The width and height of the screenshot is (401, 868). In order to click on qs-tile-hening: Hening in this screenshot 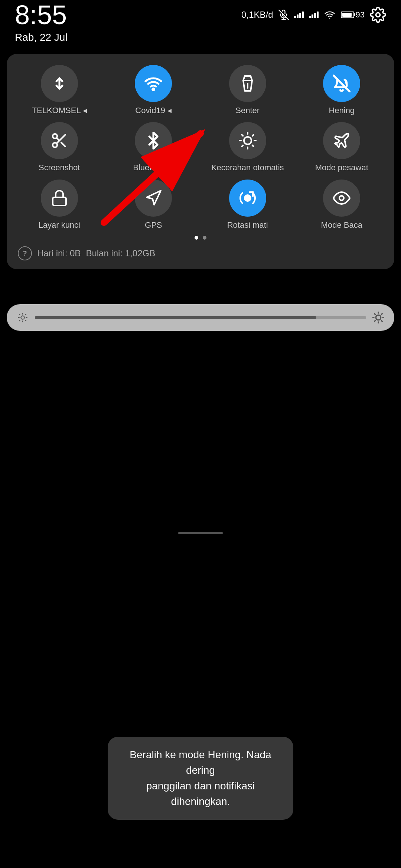, I will do `click(342, 90)`.